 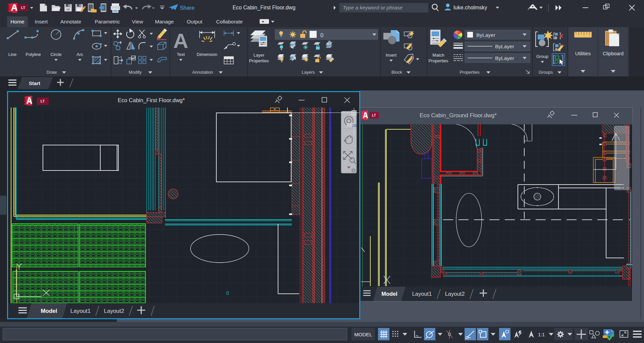 I want to click on svg-text: Eco Cabin_Ground Floor.dwg*, so click(x=458, y=115).